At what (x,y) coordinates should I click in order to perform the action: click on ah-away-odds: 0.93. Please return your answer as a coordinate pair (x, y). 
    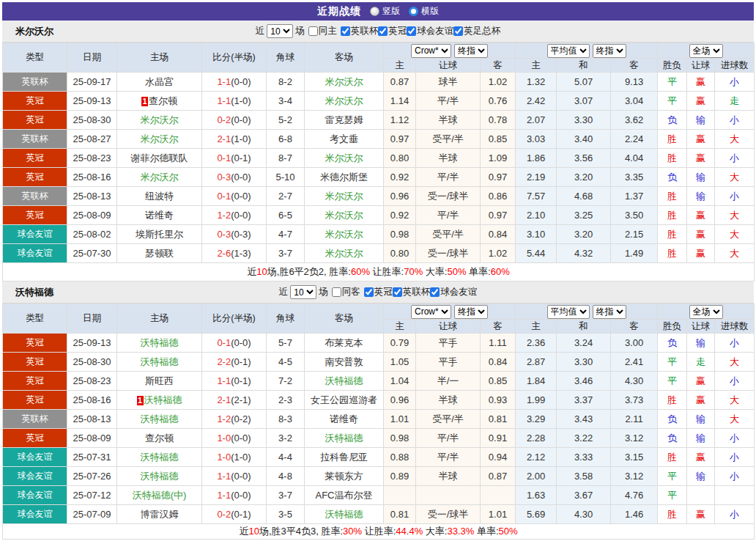
    Looking at the image, I should click on (498, 400).